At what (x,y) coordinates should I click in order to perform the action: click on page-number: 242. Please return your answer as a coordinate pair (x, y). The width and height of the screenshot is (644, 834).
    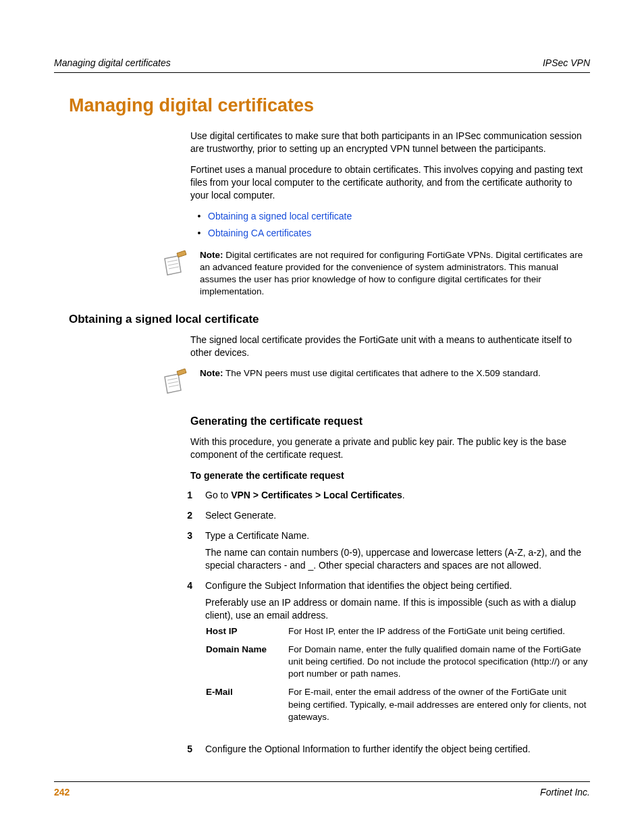
    Looking at the image, I should click on (62, 793).